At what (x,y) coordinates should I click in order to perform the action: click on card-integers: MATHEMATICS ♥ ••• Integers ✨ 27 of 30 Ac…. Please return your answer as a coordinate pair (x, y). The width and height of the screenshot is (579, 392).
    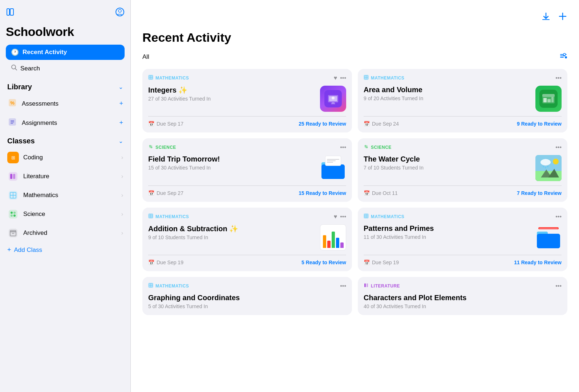
    Looking at the image, I should click on (247, 101).